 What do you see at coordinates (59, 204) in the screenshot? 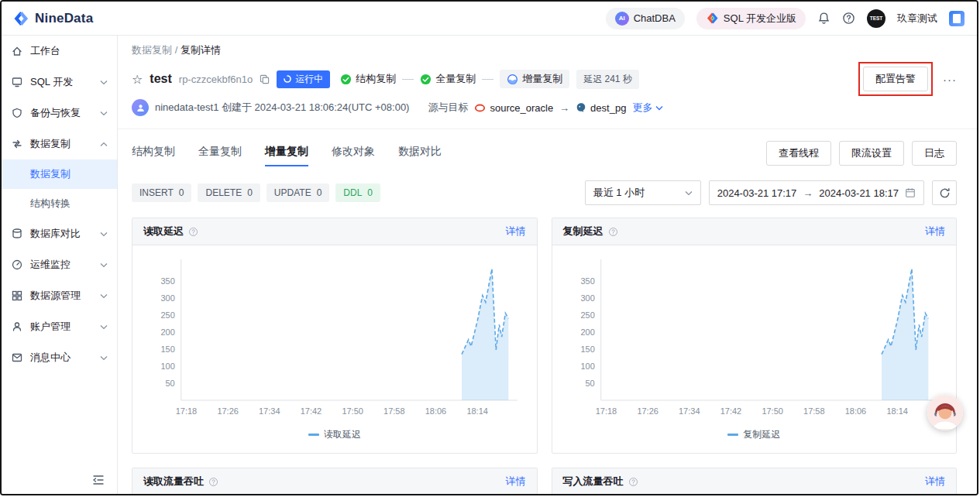
I see `sidebar-subitem-structure-conversion: 结构转换` at bounding box center [59, 204].